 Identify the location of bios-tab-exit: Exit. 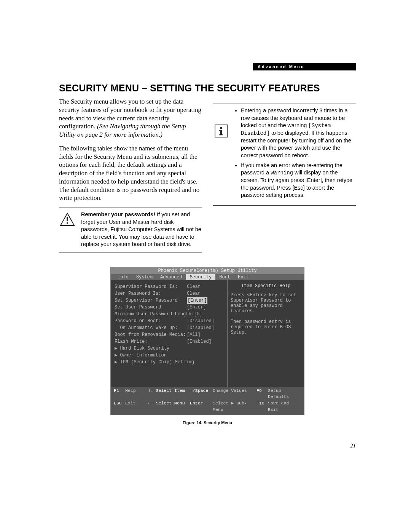
(244, 277).